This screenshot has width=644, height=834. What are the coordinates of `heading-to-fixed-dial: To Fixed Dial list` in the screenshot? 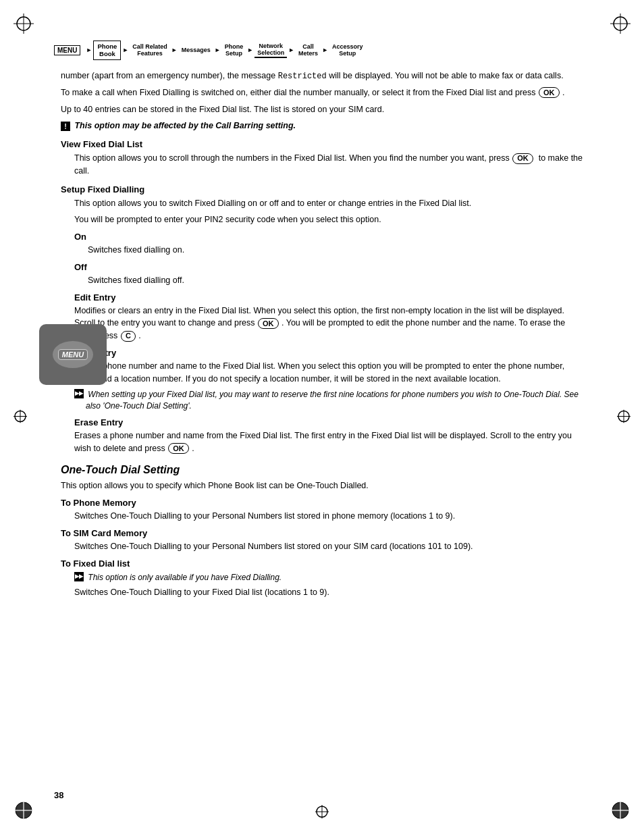 It's located at (322, 563).